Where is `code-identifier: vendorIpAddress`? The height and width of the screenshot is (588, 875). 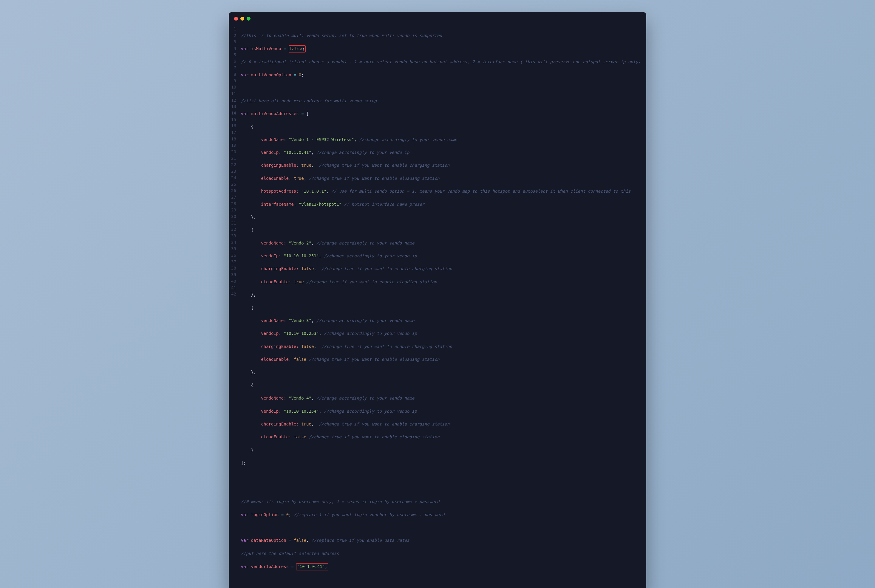
code-identifier: vendorIpAddress is located at coordinates (270, 566).